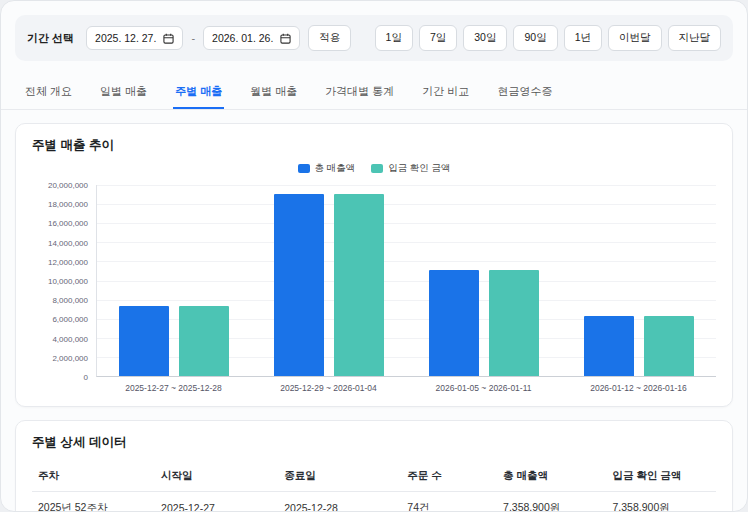 The width and height of the screenshot is (748, 512). Describe the element at coordinates (446, 92) in the screenshot. I see `tab-6: 기간 비교` at that location.